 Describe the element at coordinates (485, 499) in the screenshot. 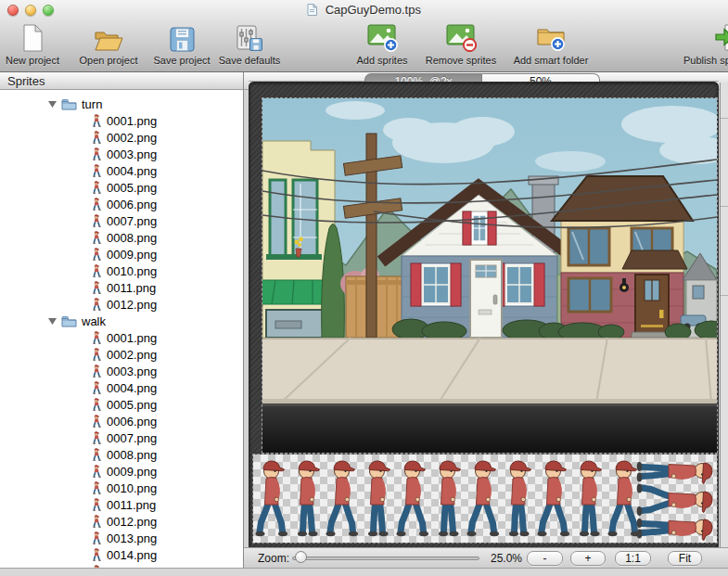

I see `spritesheet-preview-image` at that location.